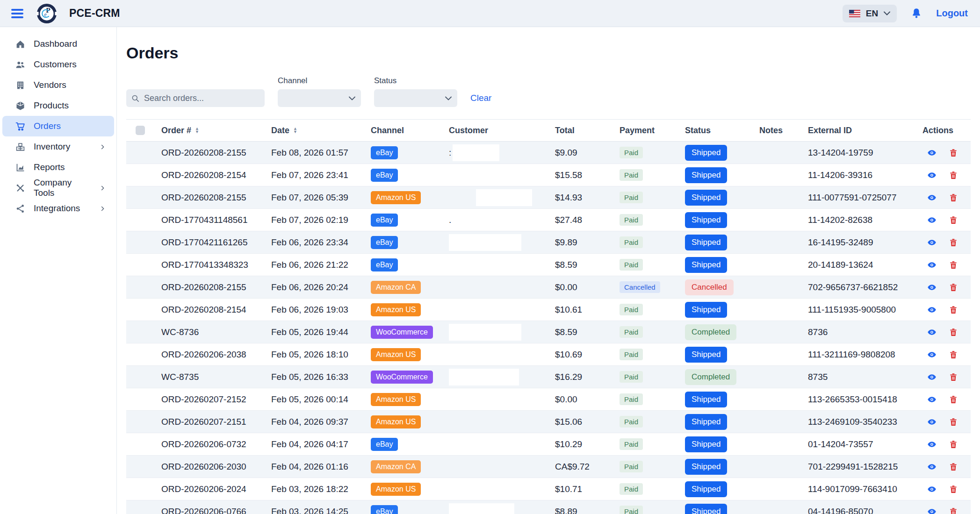 This screenshot has width=980, height=514. What do you see at coordinates (321, 153) in the screenshot?
I see `order-date: Feb 08, 2026 01:57` at bounding box center [321, 153].